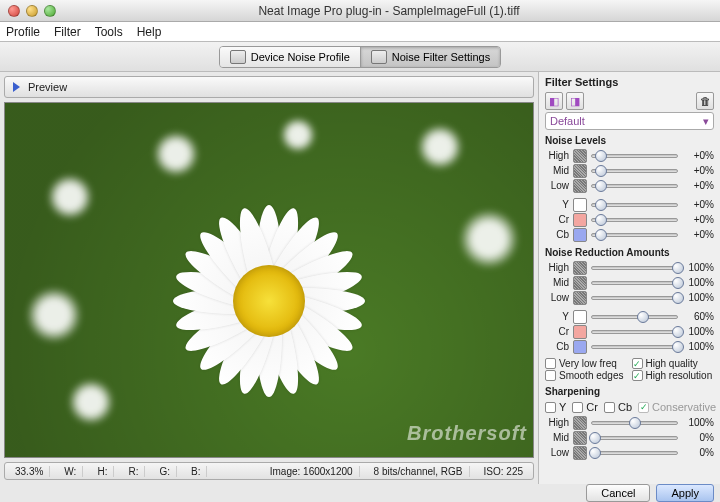  Describe the element at coordinates (419, 472) in the screenshot. I see `status-bits: 8 bits/channel, RGB` at that location.